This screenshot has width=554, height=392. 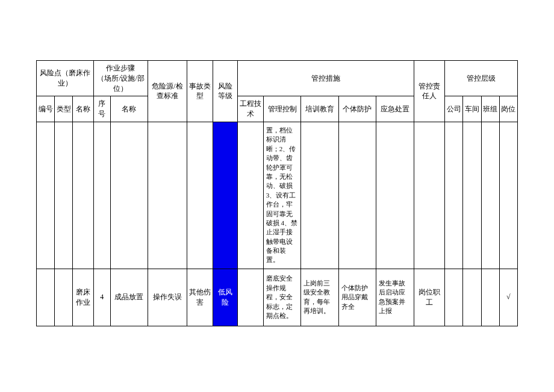 I want to click on header-ppe: 个体防护, so click(x=357, y=110).